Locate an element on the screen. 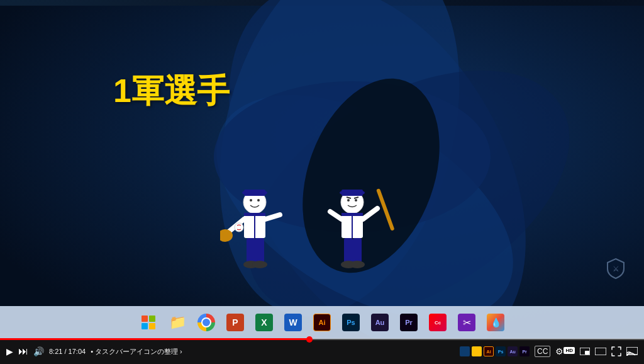 The image size is (644, 364). miniplayer-button is located at coordinates (585, 351).